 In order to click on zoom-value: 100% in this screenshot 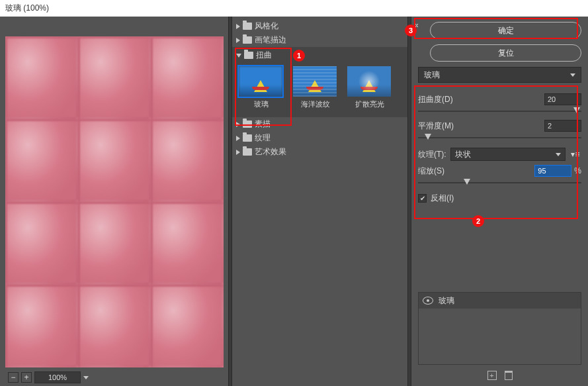, I will do `click(58, 377)`.